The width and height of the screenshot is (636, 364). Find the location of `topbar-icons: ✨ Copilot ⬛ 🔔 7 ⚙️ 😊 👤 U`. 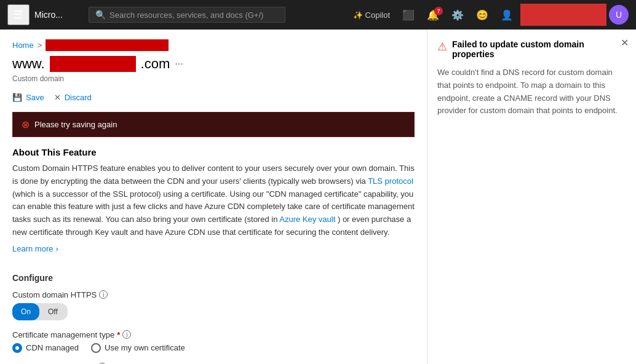

topbar-icons: ✨ Copilot ⬛ 🔔 7 ⚙️ 😊 👤 U is located at coordinates (488, 15).